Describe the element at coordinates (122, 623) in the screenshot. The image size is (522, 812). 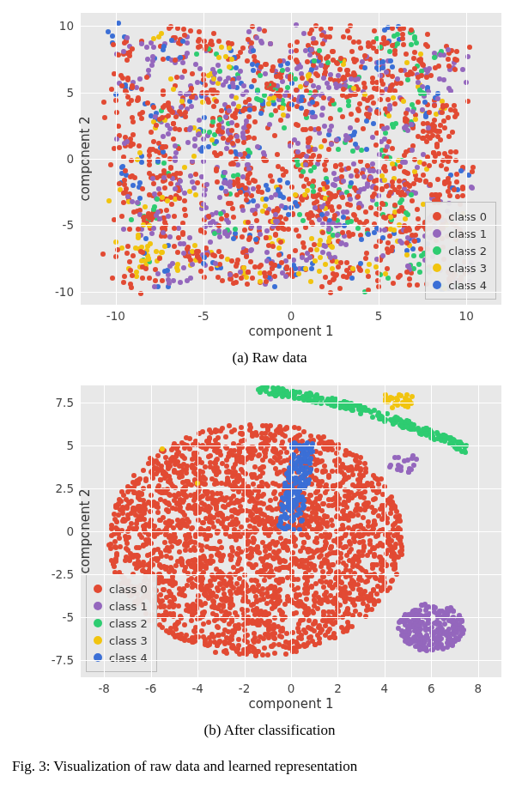
I see `legend-b: class 0class 1class 2class 3class 4` at that location.